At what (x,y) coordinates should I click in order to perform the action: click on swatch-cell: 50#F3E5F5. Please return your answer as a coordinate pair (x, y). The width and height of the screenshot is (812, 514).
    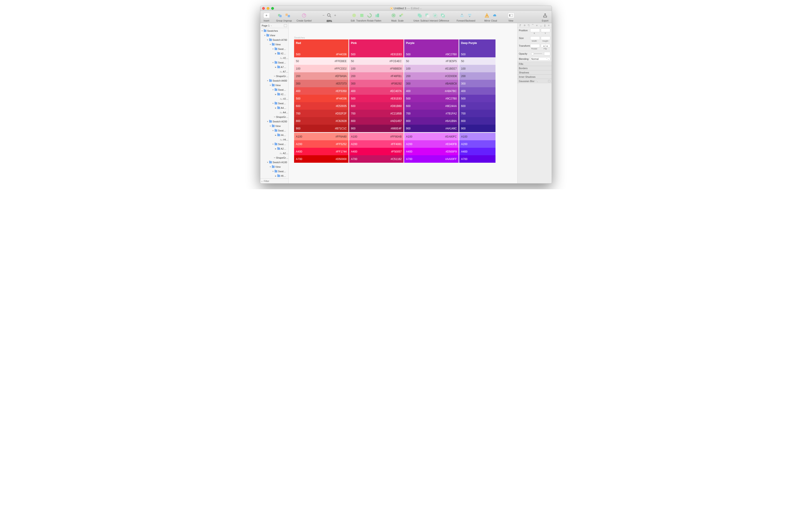
    Looking at the image, I should click on (432, 61).